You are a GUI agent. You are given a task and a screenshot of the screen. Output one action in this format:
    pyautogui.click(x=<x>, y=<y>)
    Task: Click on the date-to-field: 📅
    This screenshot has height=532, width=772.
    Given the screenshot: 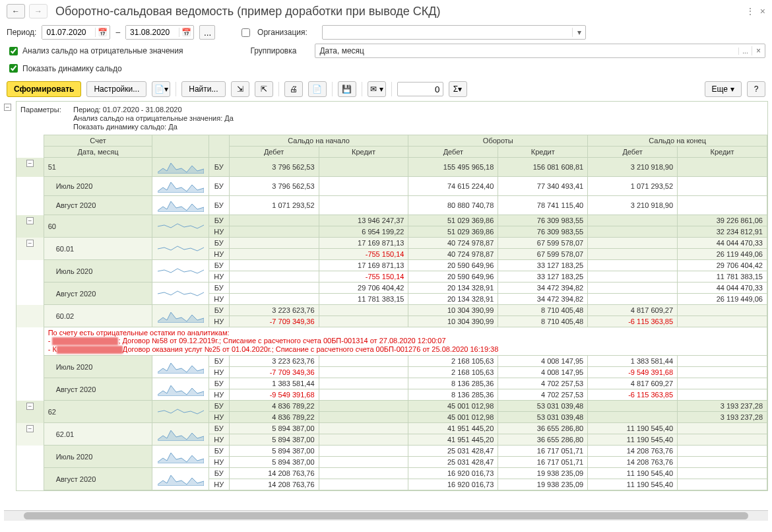 What is the action you would take?
    pyautogui.click(x=160, y=32)
    